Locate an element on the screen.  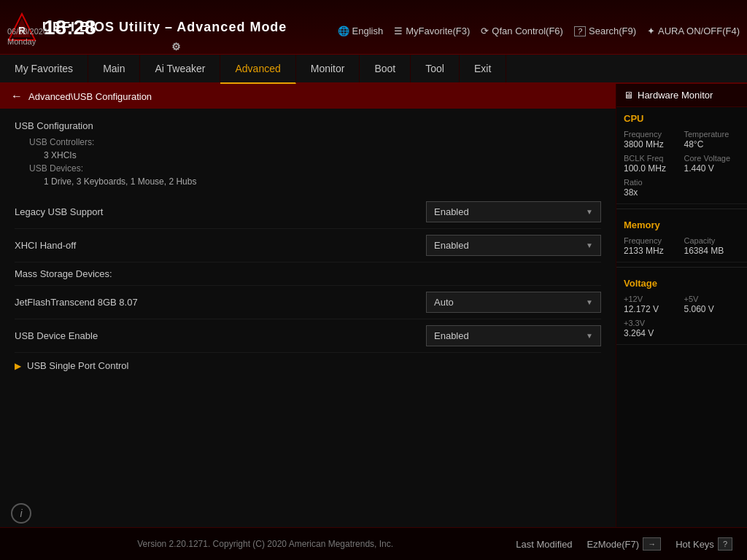
voltage-title: Voltage is located at coordinates (681, 283).